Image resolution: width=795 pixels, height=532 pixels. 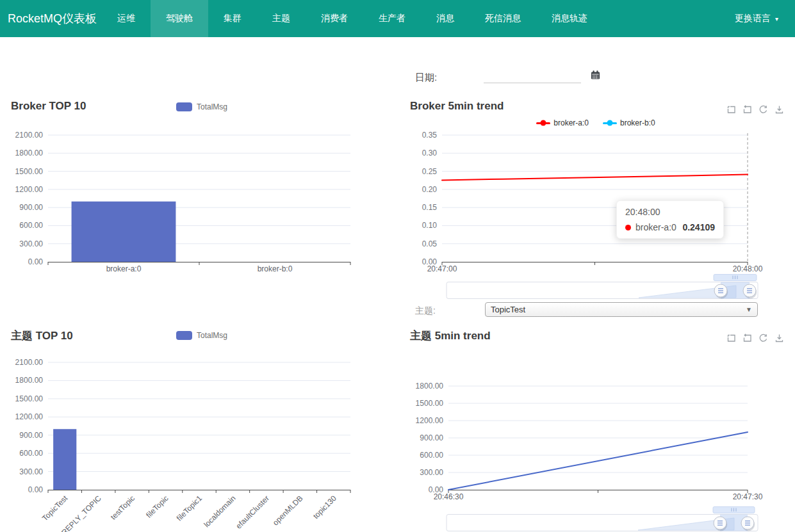 What do you see at coordinates (656, 227) in the screenshot?
I see `tooltip-series-name: broker-a:0` at bounding box center [656, 227].